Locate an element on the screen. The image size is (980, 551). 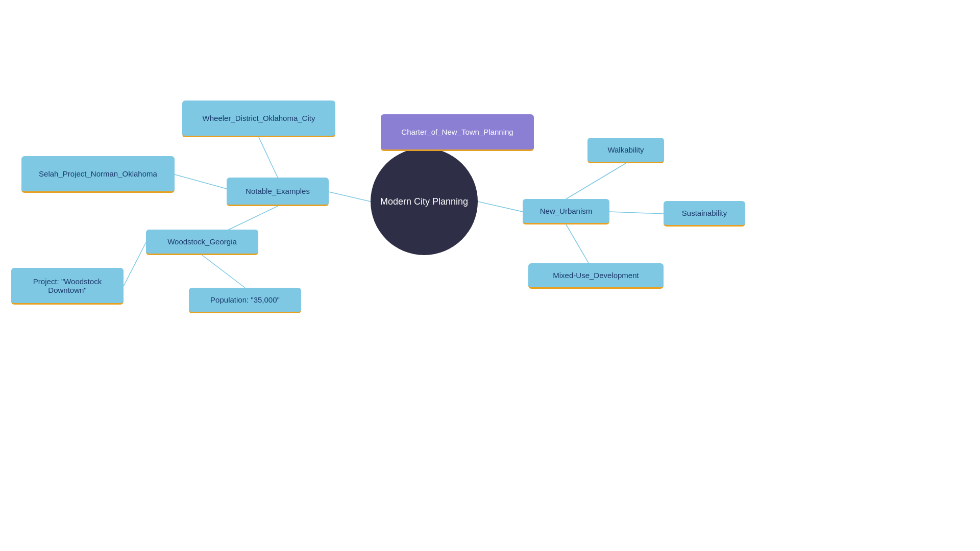
center-node: Modern City Planning is located at coordinates (424, 202).